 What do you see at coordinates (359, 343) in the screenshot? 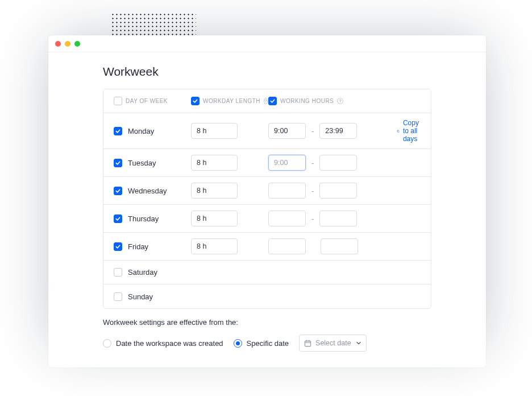
I see `chevron-down-icon` at bounding box center [359, 343].